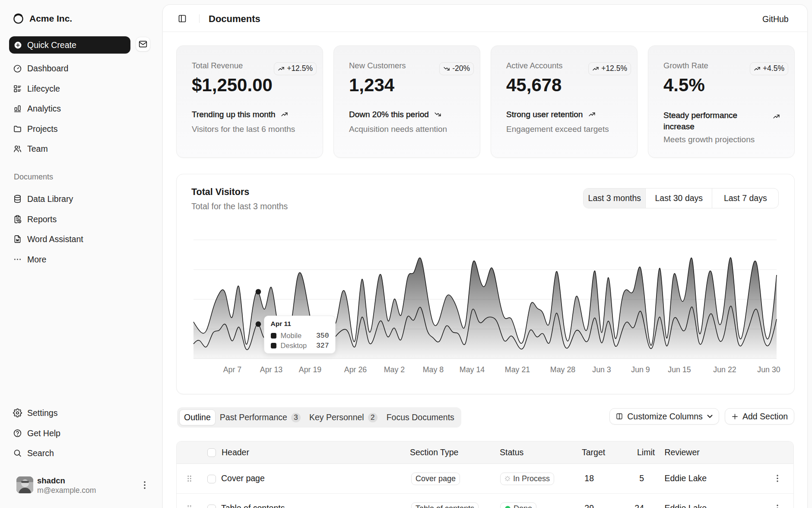 Image resolution: width=812 pixels, height=508 pixels. What do you see at coordinates (232, 370) in the screenshot?
I see `svg-text: Apr 7` at bounding box center [232, 370].